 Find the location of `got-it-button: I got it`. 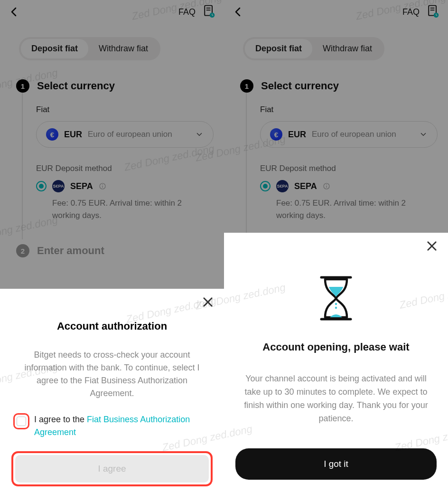

got-it-button: I got it is located at coordinates (336, 464).